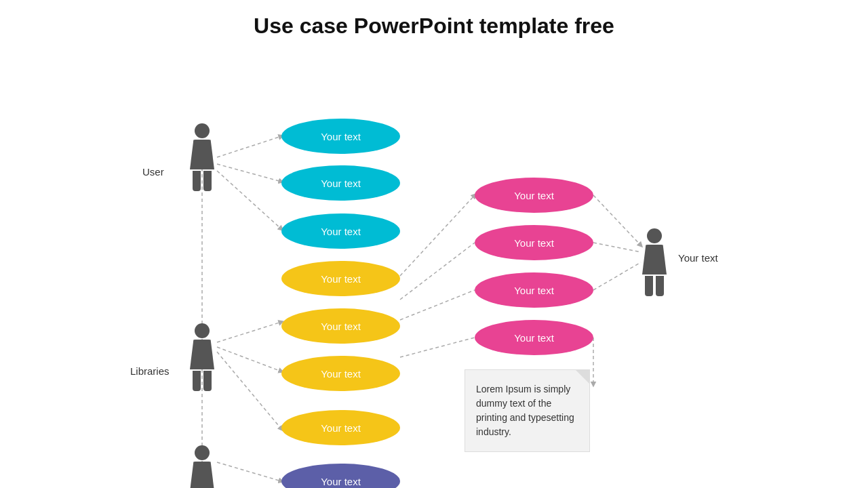 The height and width of the screenshot is (488, 868). What do you see at coordinates (202, 155) in the screenshot?
I see `person-body` at bounding box center [202, 155].